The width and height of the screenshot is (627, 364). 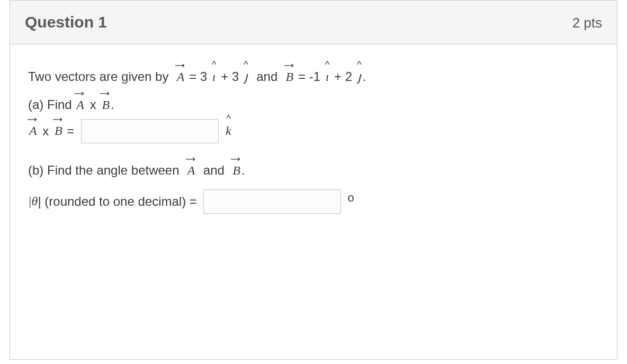 What do you see at coordinates (314, 202) in the screenshot?
I see `part-b-answer-row: | θ | (rounded to one decimal) = o` at bounding box center [314, 202].